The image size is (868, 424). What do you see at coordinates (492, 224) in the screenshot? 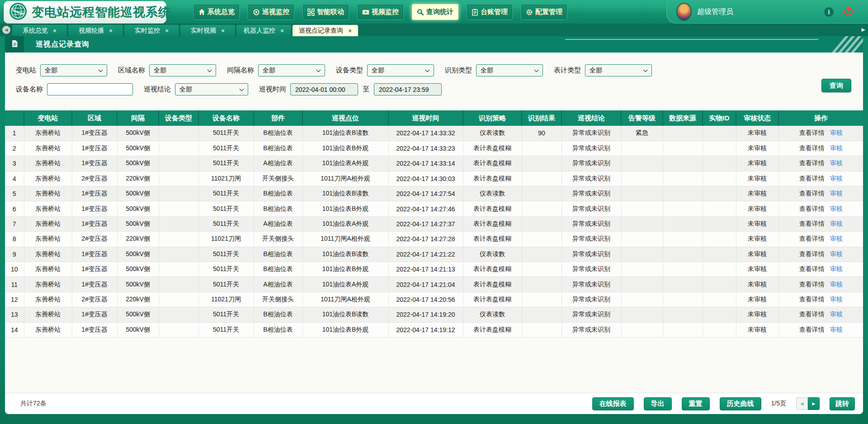
I see `cell: 表计表盘模糊` at bounding box center [492, 224].